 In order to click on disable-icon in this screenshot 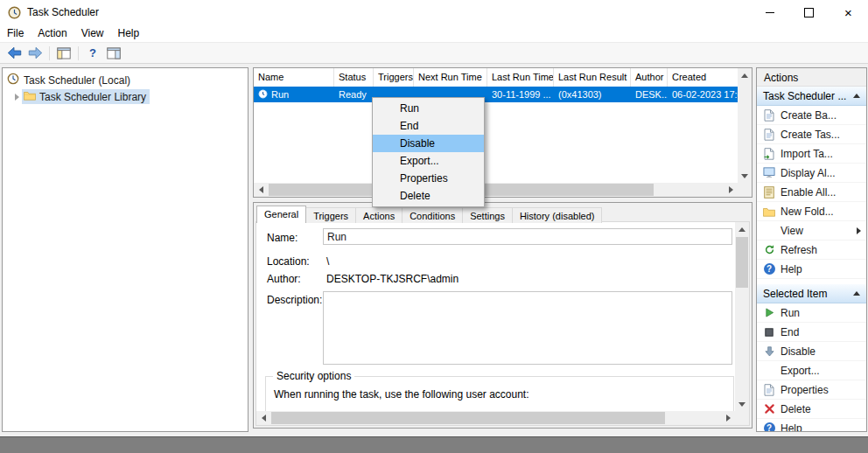, I will do `click(769, 352)`.